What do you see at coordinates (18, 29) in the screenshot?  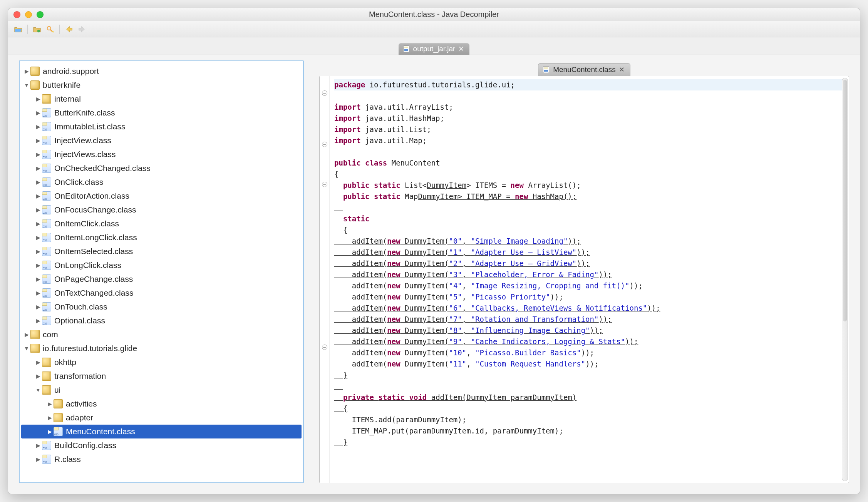 I see `open-file-button` at bounding box center [18, 29].